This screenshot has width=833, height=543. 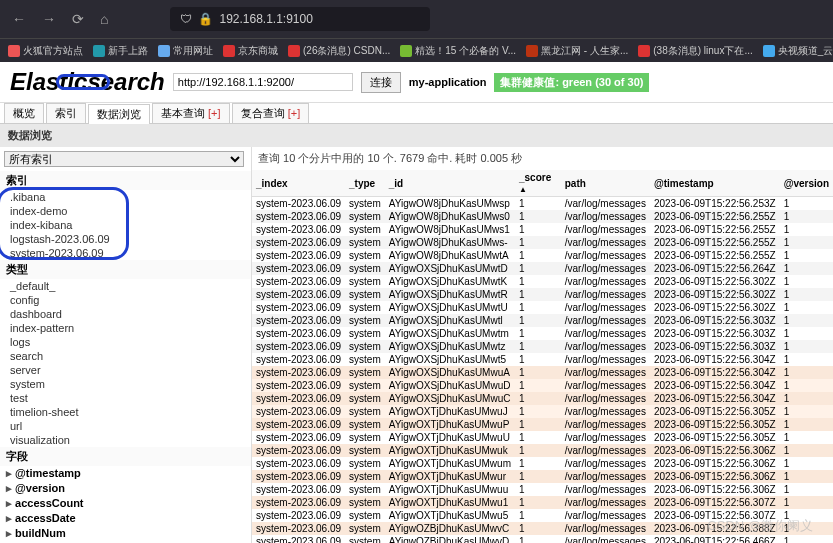 I want to click on types-item: server, so click(x=126, y=370).